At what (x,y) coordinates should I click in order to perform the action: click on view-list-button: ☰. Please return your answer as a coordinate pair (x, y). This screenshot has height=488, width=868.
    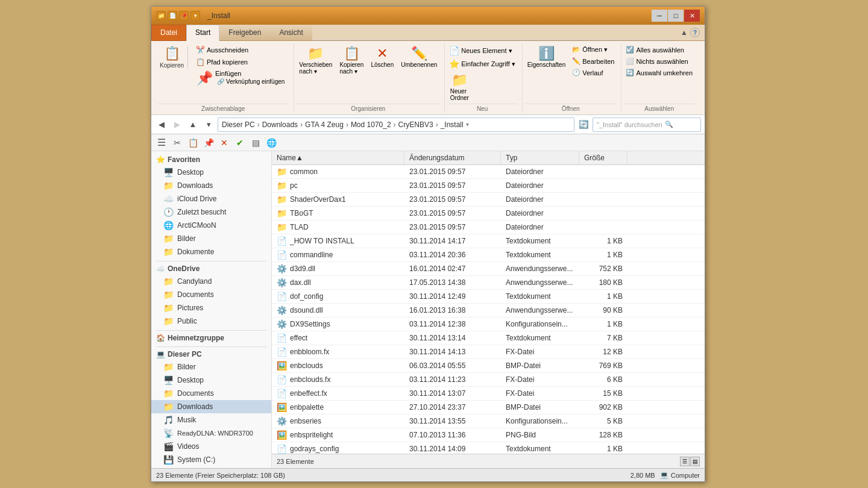
    Looking at the image, I should click on (162, 143).